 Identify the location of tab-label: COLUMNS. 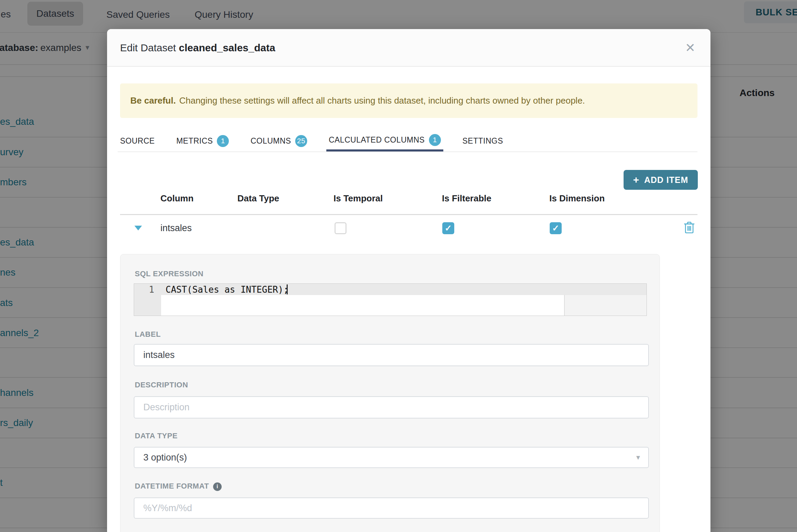
(271, 141).